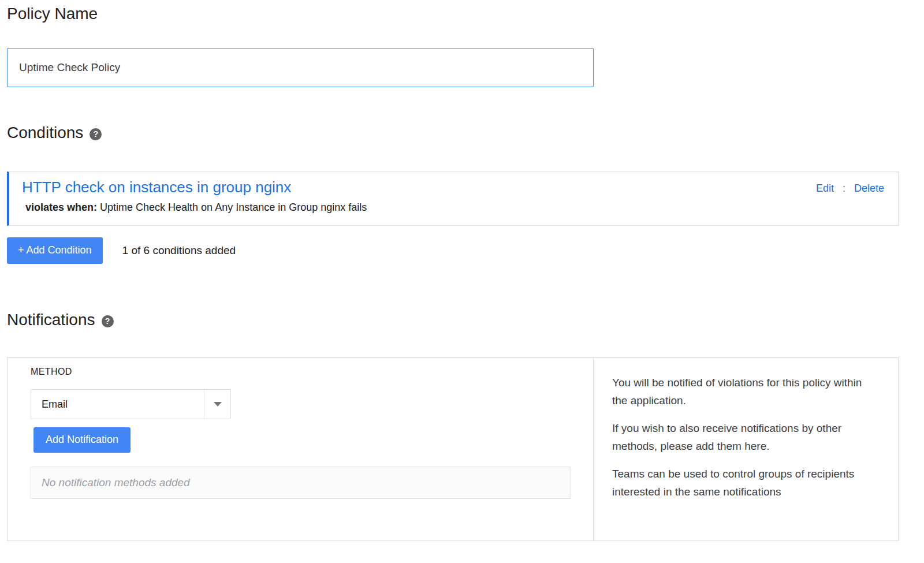 The width and height of the screenshot is (924, 563). I want to click on info-paragraph-2: If you wish to also receive notification…, so click(742, 437).